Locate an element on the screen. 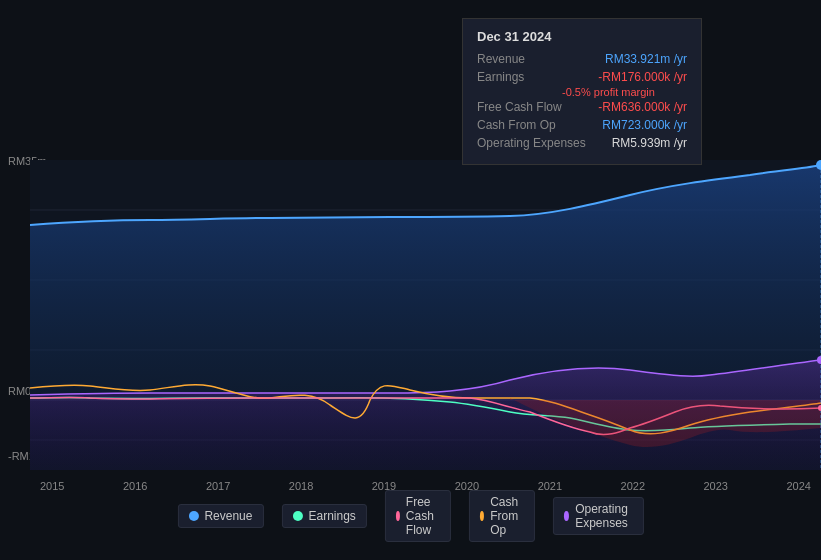  tooltip-opex-row: Operating Expenses RM5.939m /yr is located at coordinates (582, 143).